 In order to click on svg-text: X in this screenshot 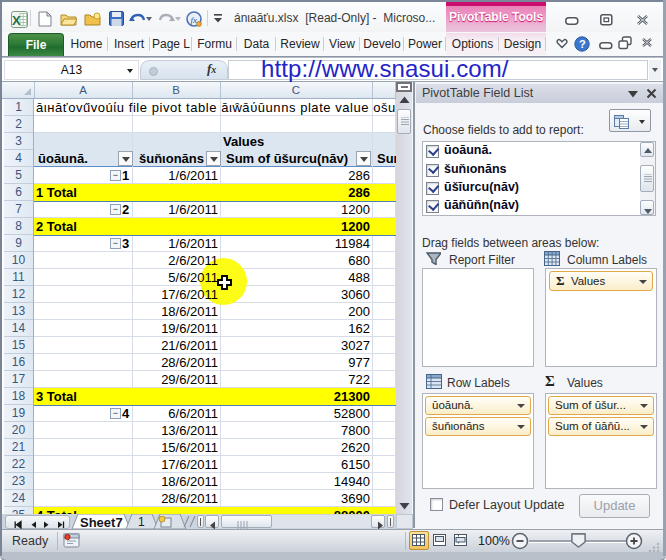, I will do `click(16, 20)`.